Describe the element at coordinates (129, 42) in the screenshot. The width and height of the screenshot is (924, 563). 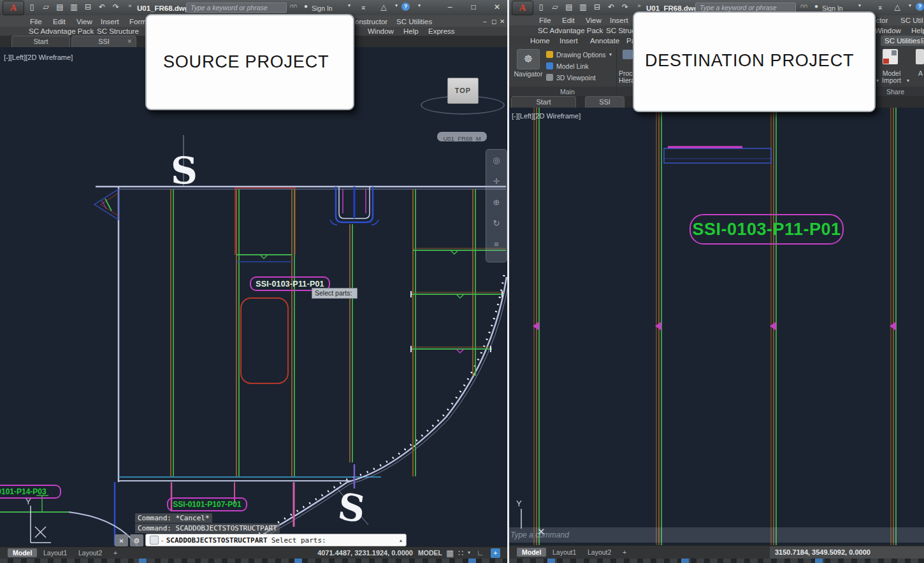
I see `tab-close-icon: ✕` at that location.